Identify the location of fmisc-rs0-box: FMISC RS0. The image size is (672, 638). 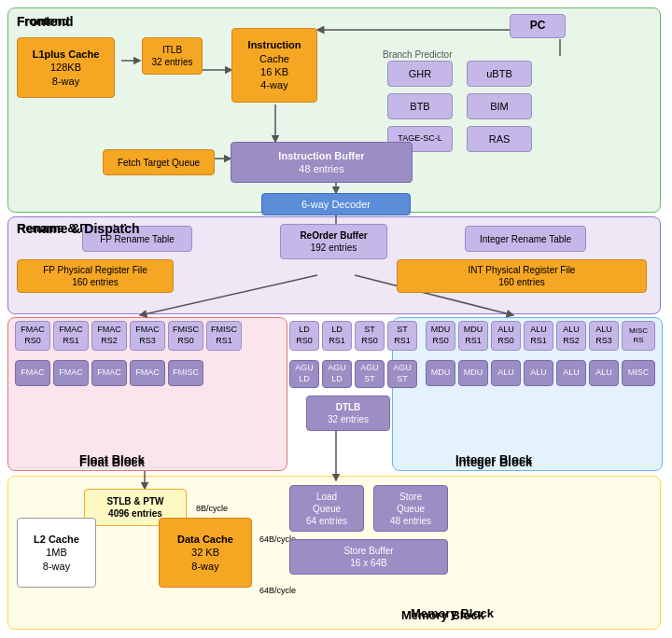
(186, 336).